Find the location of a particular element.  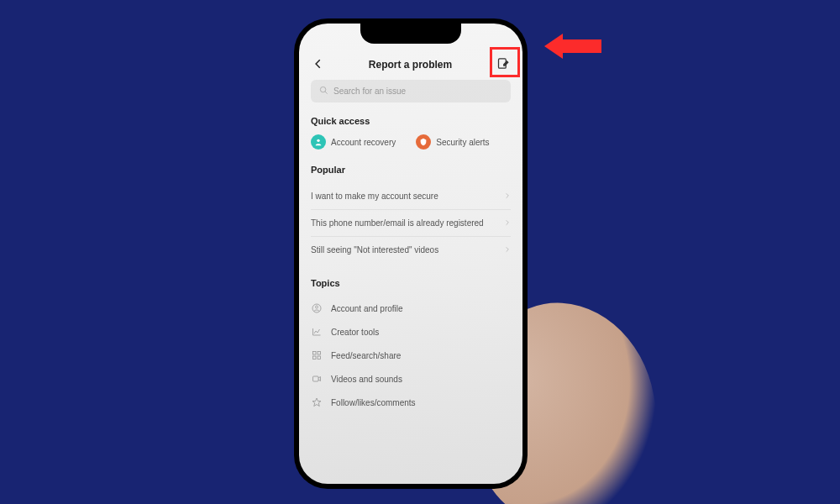

topic-item-label: Account and profile is located at coordinates (367, 309).